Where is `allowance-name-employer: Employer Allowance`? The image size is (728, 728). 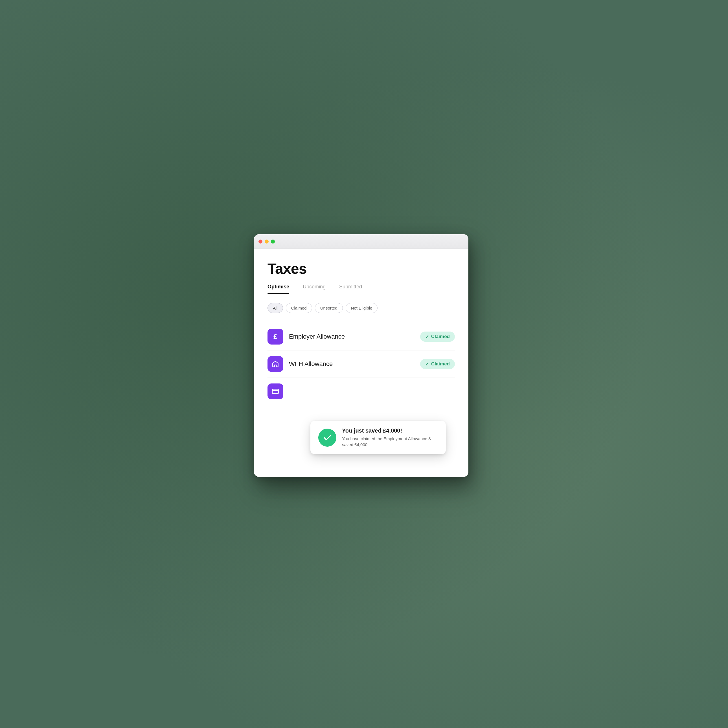
allowance-name-employer: Employer Allowance is located at coordinates (317, 337).